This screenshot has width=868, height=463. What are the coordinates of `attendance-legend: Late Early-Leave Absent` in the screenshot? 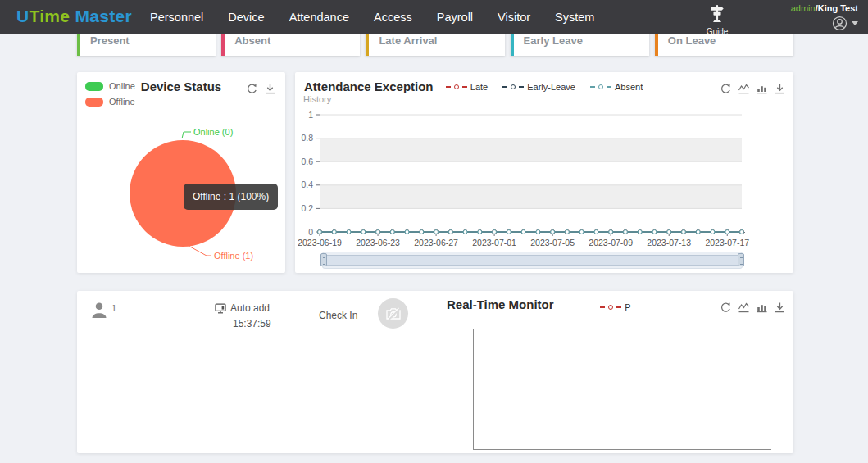 It's located at (544, 87).